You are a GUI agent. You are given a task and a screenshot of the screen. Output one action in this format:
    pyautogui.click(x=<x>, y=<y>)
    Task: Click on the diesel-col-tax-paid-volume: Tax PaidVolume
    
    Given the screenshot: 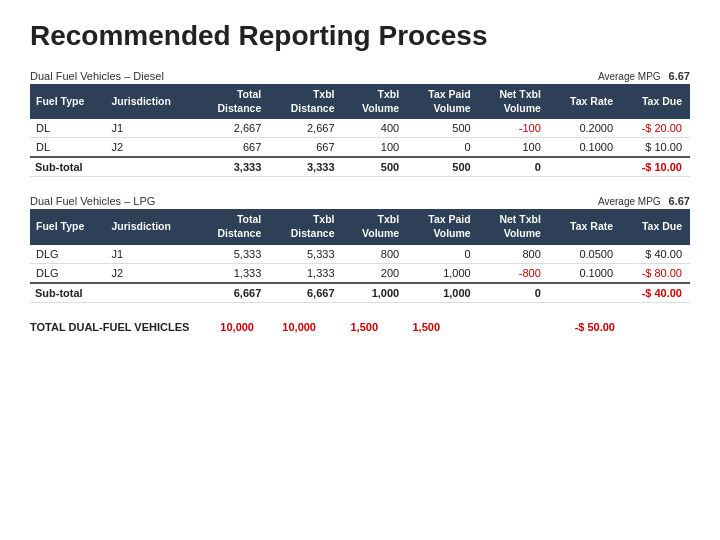 What is the action you would take?
    pyautogui.click(x=442, y=102)
    